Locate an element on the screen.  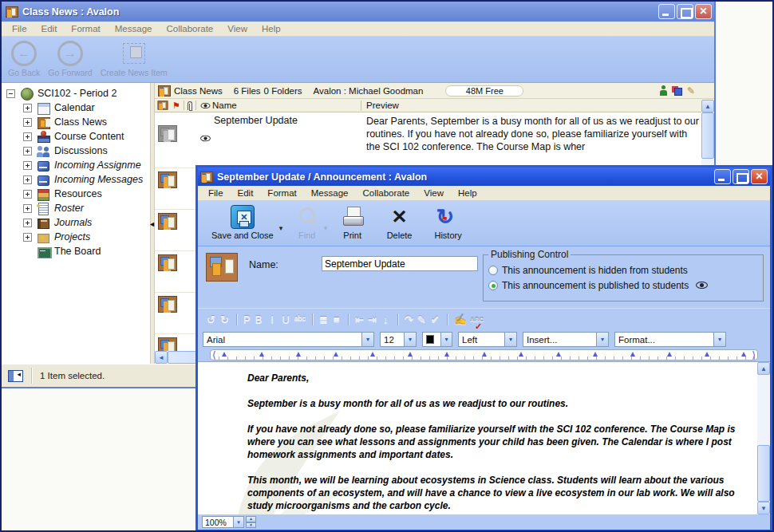
column-divider is located at coordinates (361, 105).